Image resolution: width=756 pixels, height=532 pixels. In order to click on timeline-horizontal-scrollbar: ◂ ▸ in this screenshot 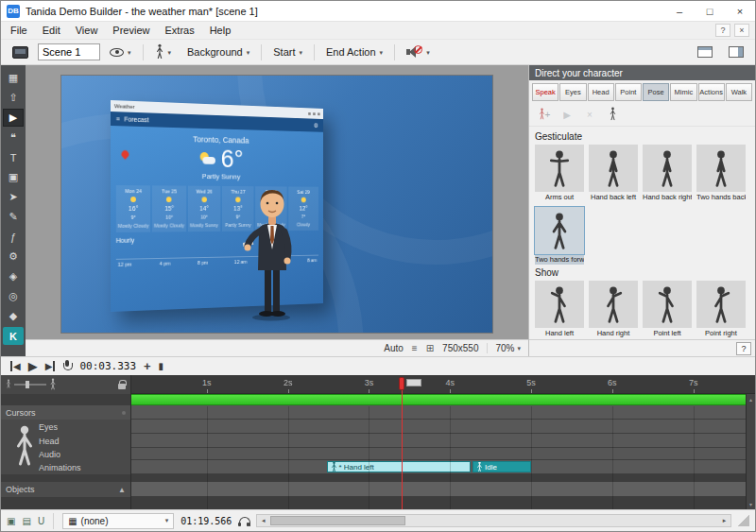, I will do `click(493, 521)`.